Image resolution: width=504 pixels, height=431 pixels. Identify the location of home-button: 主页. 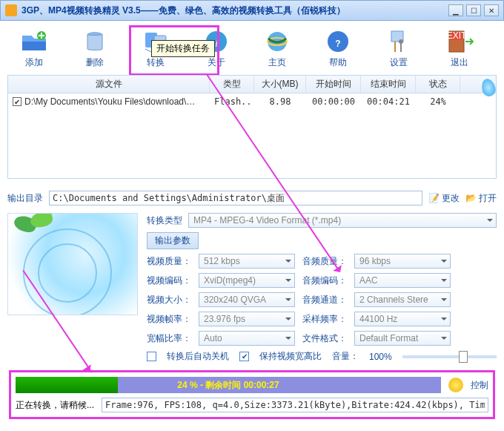
(277, 49).